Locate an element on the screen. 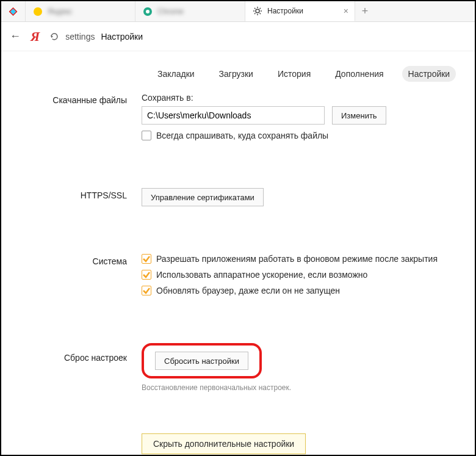  diamond-icon is located at coordinates (13, 12).